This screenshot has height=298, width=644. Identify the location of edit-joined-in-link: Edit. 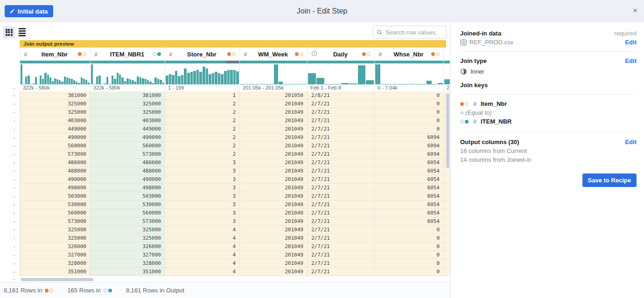
(631, 42).